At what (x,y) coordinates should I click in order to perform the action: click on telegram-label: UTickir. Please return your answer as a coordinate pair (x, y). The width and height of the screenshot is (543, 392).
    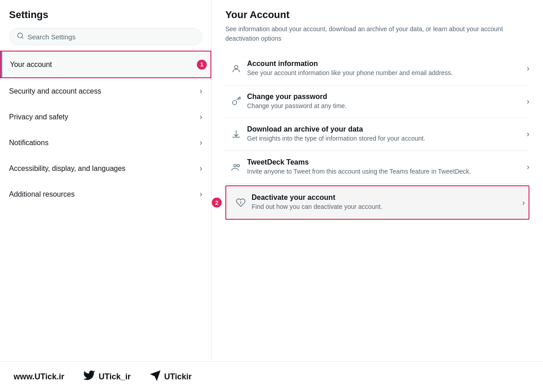
    Looking at the image, I should click on (178, 377).